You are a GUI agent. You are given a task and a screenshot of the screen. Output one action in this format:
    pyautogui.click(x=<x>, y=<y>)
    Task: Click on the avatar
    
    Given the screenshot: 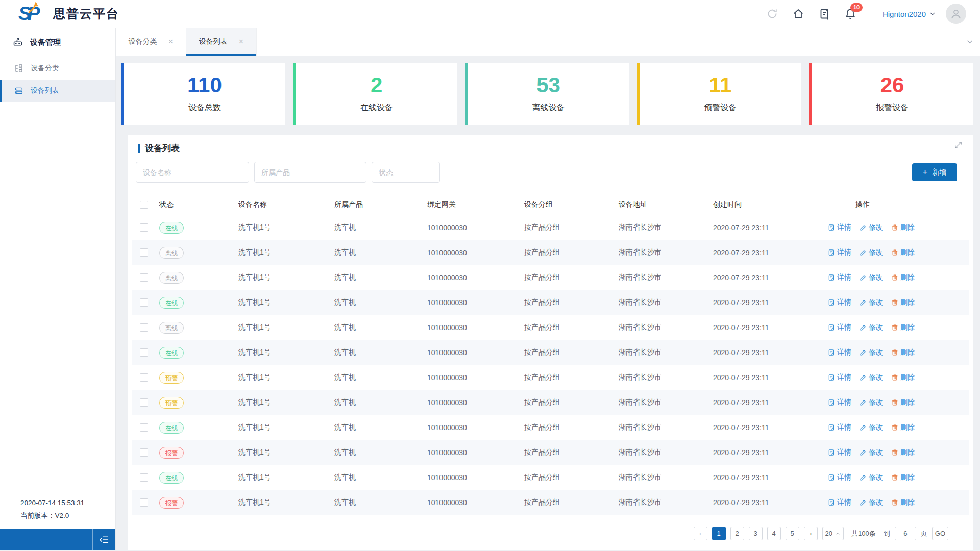 What is the action you would take?
    pyautogui.click(x=956, y=14)
    